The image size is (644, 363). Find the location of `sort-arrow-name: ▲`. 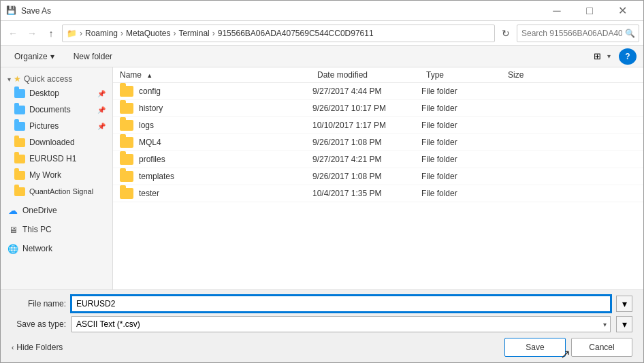

sort-arrow-name: ▲ is located at coordinates (150, 76).